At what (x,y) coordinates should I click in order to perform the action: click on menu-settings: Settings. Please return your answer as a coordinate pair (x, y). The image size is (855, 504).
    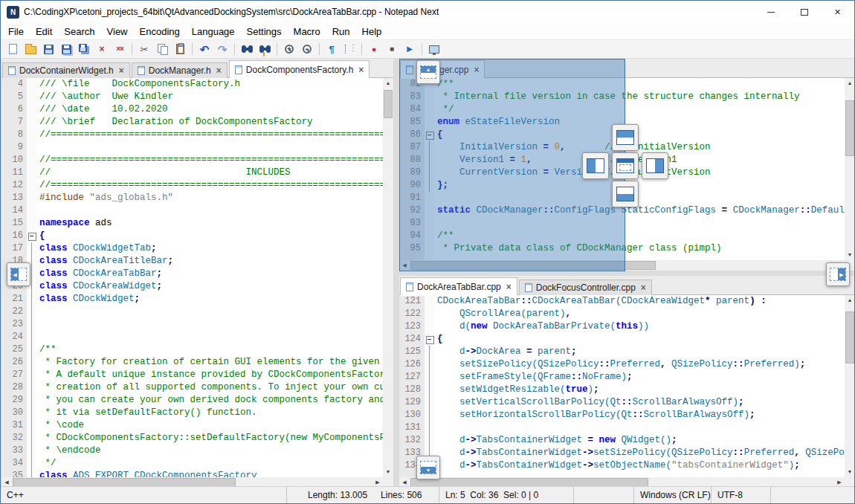
    Looking at the image, I should click on (265, 31).